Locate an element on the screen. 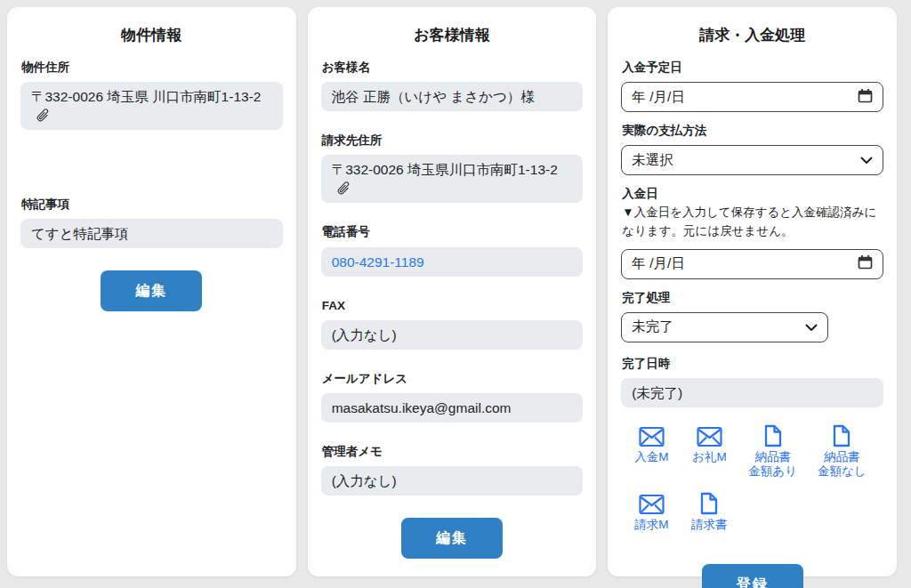 This screenshot has height=588, width=911. phone-label: 電話番号 is located at coordinates (453, 232).